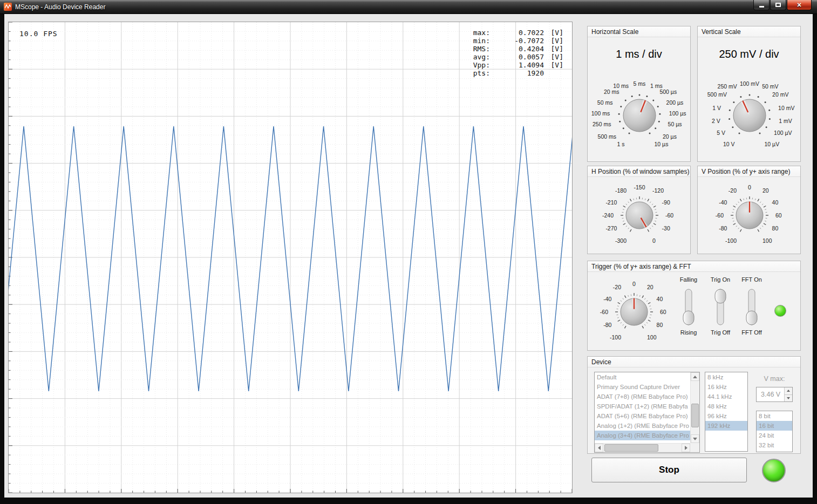 This screenshot has width=817, height=504. Describe the element at coordinates (695, 377) in the screenshot. I see `scroll-up-button` at that location.